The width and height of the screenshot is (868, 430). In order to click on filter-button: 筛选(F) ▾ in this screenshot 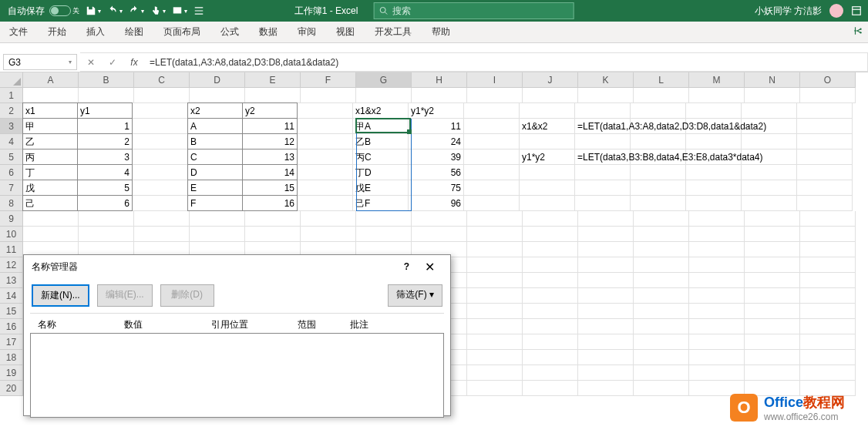, I will do `click(415, 296)`.